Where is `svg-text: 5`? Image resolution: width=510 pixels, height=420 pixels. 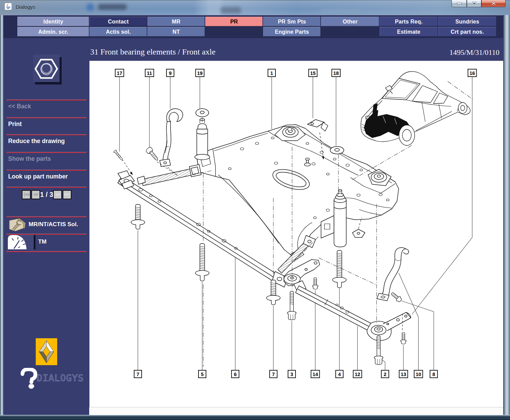
svg-text: 5 is located at coordinates (202, 374).